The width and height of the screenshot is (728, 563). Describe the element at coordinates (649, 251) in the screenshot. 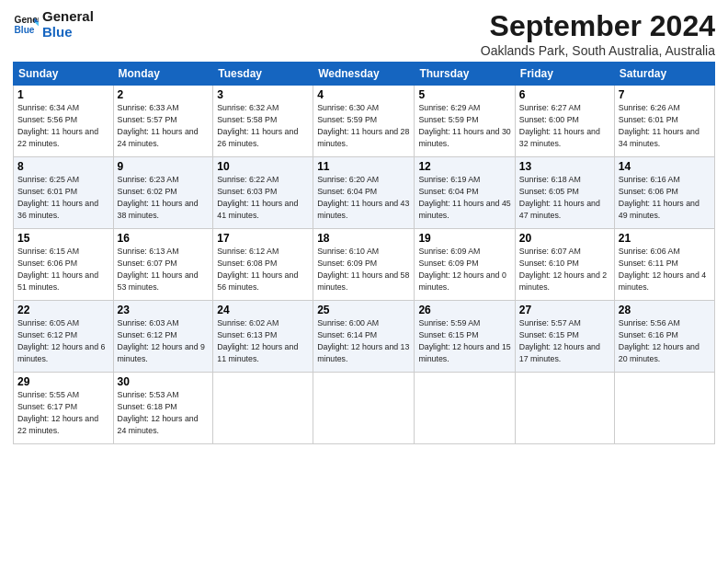

I see `day-sunrise: Sunrise: 6:06 AM` at that location.